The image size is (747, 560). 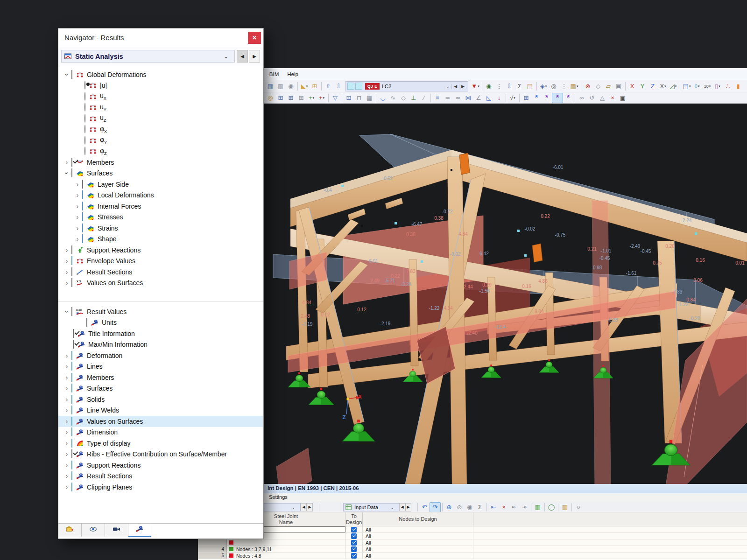 I want to click on tree-item-y: φY, so click(x=161, y=140).